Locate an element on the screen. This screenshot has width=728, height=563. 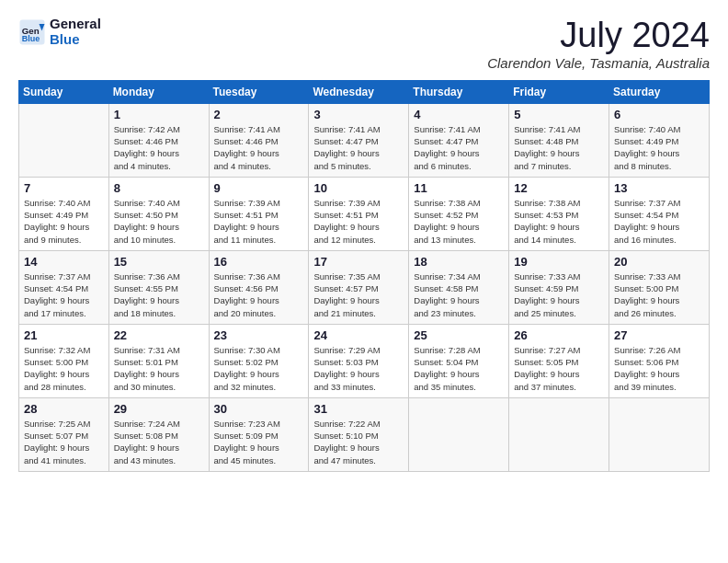
day-info: Sunrise: 7:41 AM Sunset: 4:48 PM Dayligh… is located at coordinates (559, 147).